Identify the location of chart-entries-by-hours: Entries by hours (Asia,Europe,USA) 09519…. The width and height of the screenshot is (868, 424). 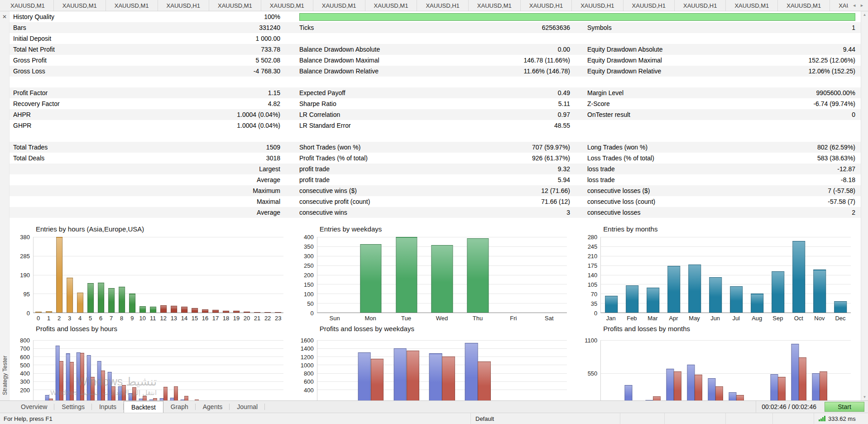
(151, 273).